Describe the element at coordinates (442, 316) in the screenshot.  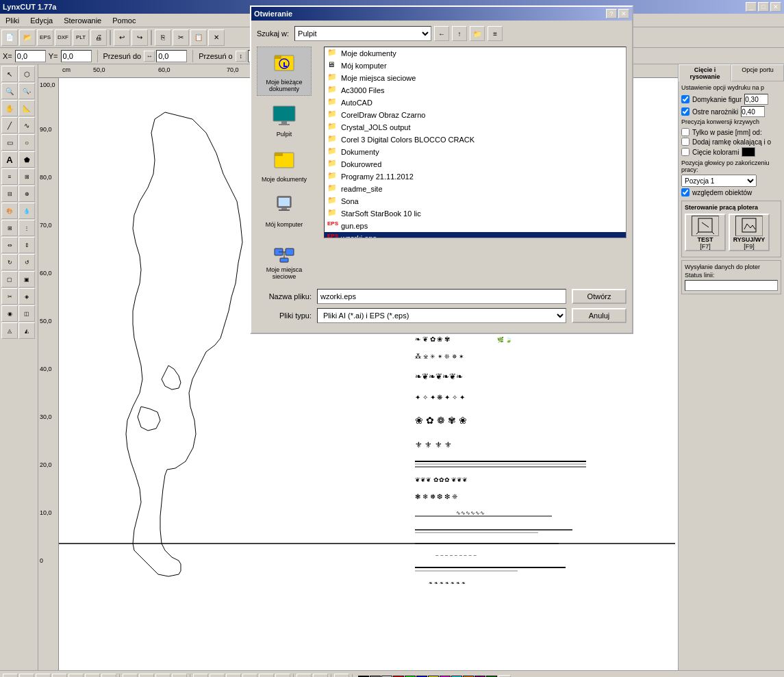
I see `filetype-select: Pliki AI (*.ai) i EPS (*.eps)` at that location.